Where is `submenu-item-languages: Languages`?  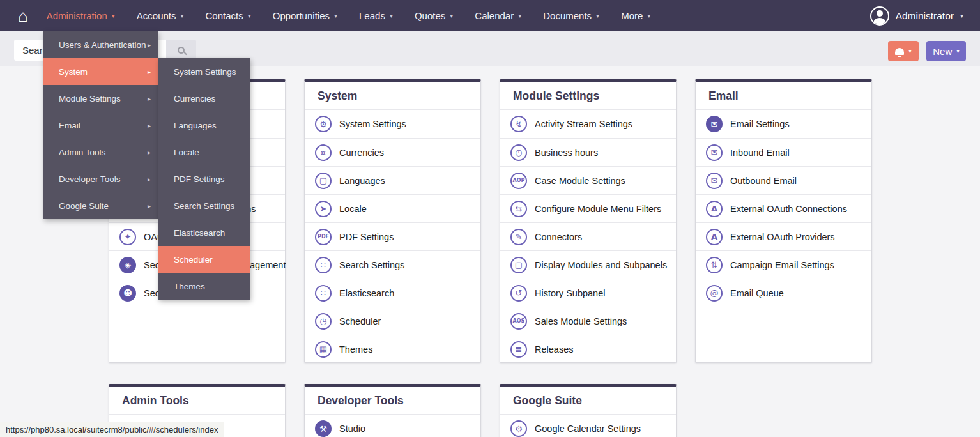 submenu-item-languages: Languages is located at coordinates (204, 125).